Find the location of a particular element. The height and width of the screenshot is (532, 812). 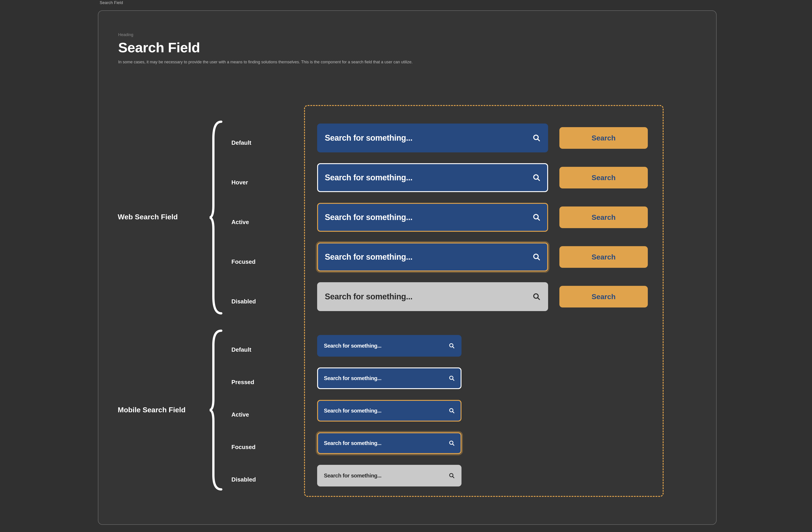

search-row-mobile-focused: Search for something... is located at coordinates (390, 443).